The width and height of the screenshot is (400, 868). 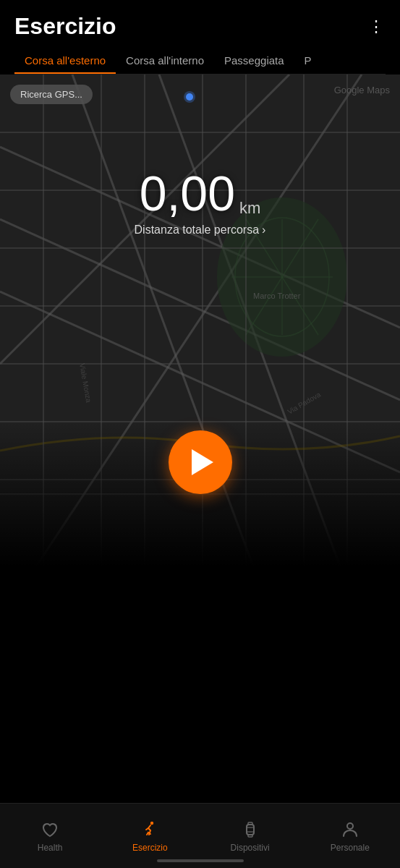 What do you see at coordinates (65, 26) in the screenshot?
I see `app-title: Esercizio` at bounding box center [65, 26].